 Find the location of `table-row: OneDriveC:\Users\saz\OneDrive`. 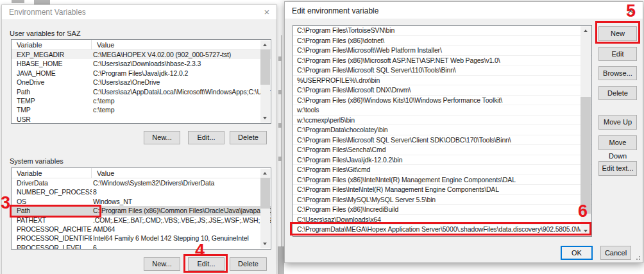

table-row: OneDriveC:\Users\saz\OneDrive is located at coordinates (141, 82).